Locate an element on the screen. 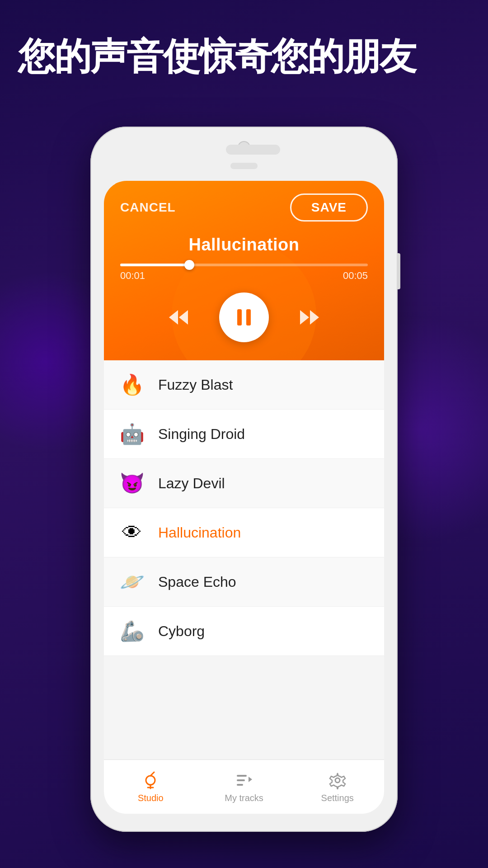  effect-emoji-hallucination: 👁 is located at coordinates (132, 533).